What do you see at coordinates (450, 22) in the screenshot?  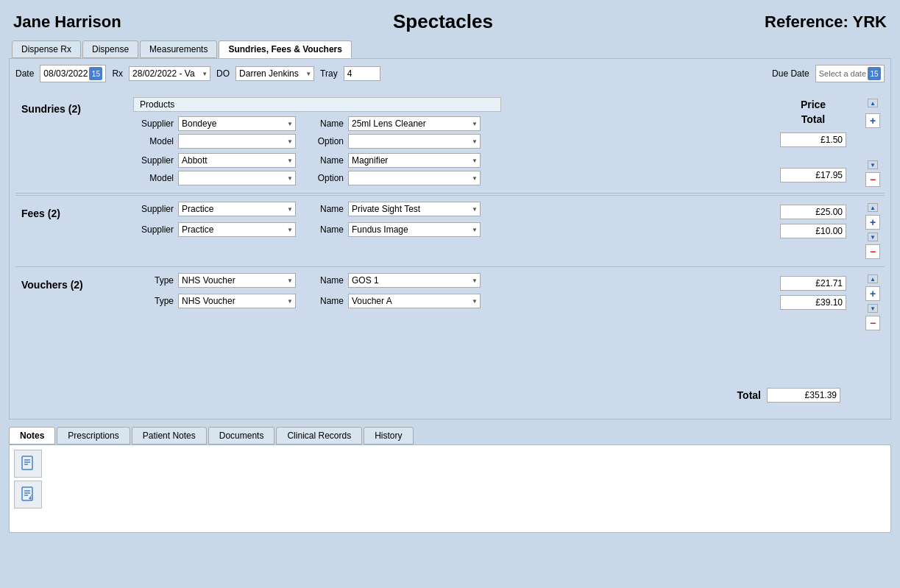 I see `header: Jane Harrison Spectacles Reference: YRK` at bounding box center [450, 22].